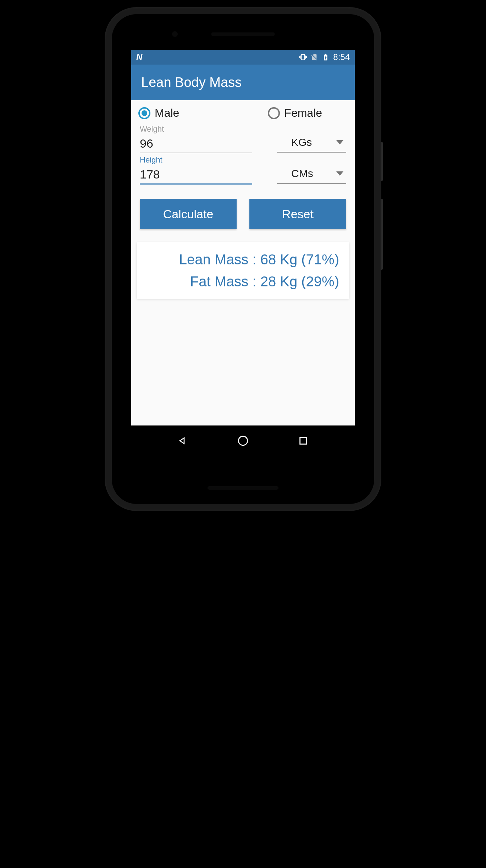  I want to click on weight-unit-value: KGs, so click(302, 142).